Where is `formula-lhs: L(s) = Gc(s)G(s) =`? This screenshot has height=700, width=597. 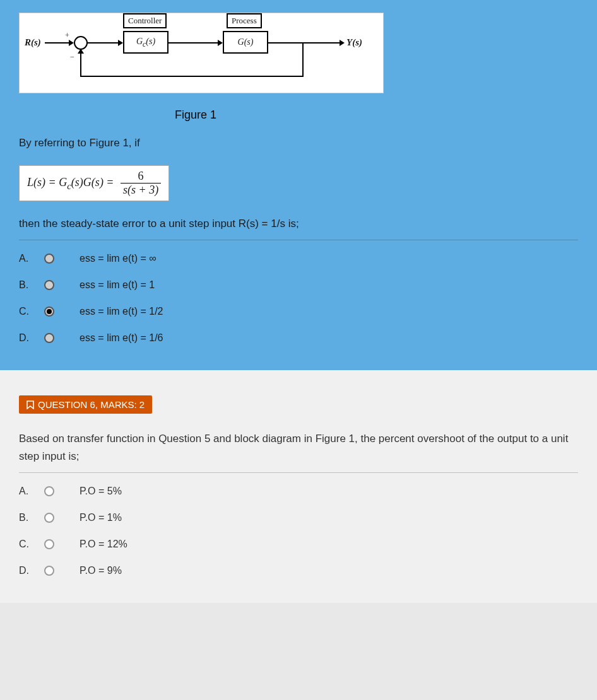
formula-lhs: L(s) = Gc(s)G(s) = is located at coordinates (72, 182).